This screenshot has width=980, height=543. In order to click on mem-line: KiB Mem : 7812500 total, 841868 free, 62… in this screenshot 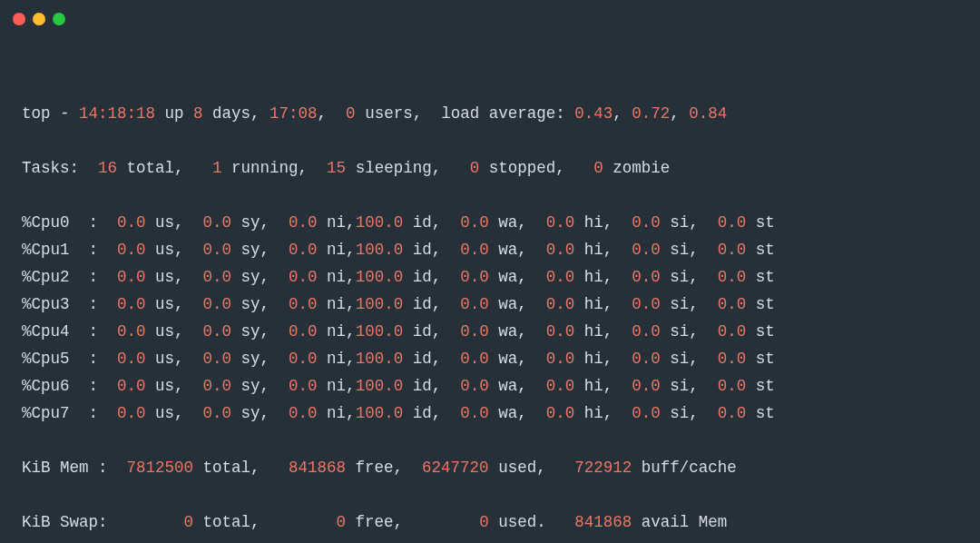, I will do `click(490, 468)`.